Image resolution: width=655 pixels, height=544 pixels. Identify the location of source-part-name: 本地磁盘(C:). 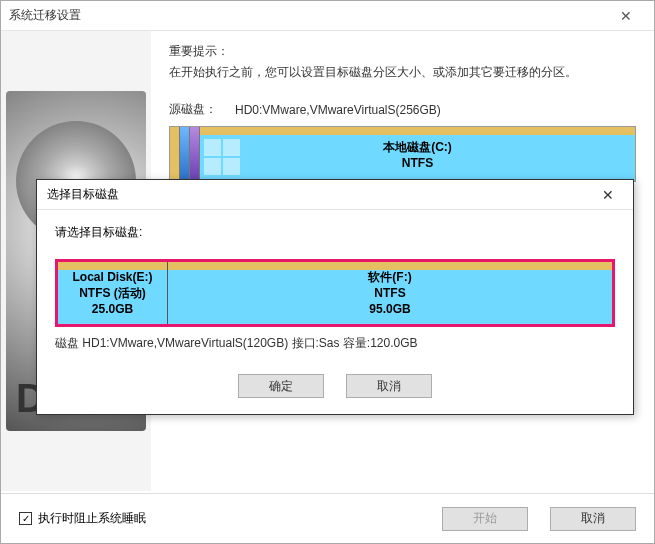
(418, 148).